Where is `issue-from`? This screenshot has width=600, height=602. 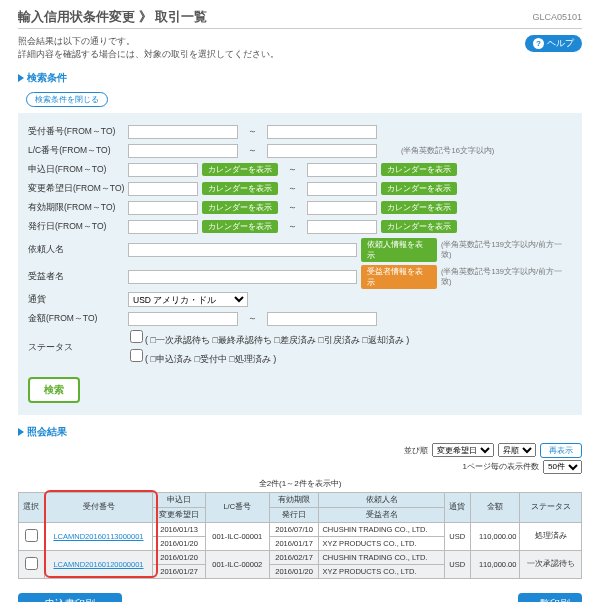 issue-from is located at coordinates (163, 227).